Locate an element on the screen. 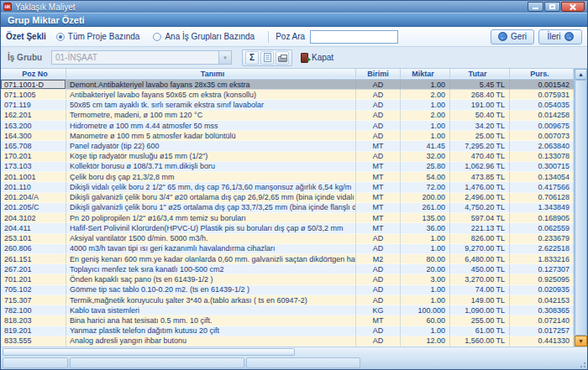 Image resolution: width=588 pixels, height=370 pixels. table-row: 819.201Yanmaz plastik telefon dağıtım ku… is located at coordinates (287, 331).